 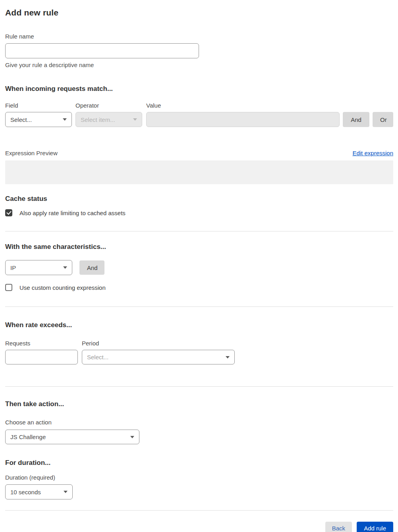 I want to click on period-select: Select..., so click(x=158, y=357).